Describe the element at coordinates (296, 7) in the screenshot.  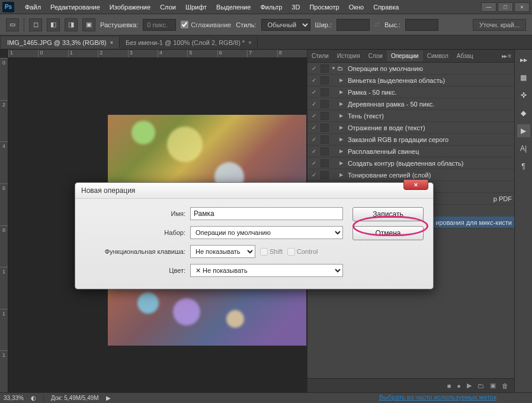
I see `menu-3d: 3D` at that location.